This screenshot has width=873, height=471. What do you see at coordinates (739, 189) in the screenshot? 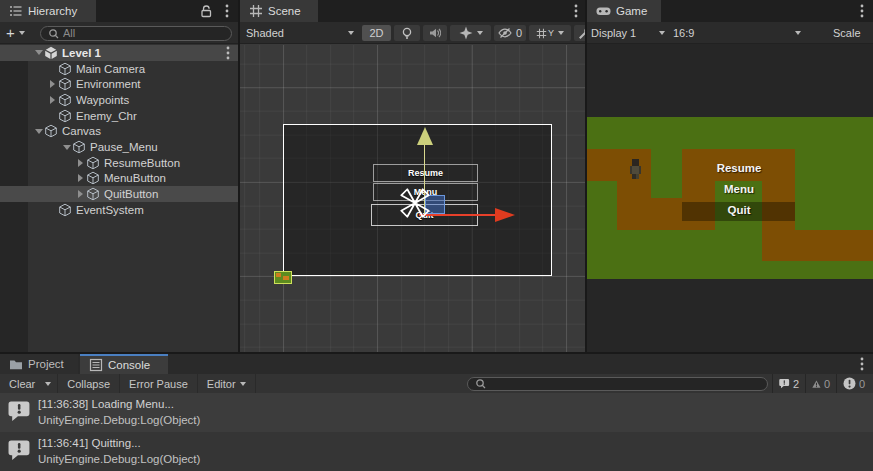
I see `game-menu-label: Menu` at bounding box center [739, 189].